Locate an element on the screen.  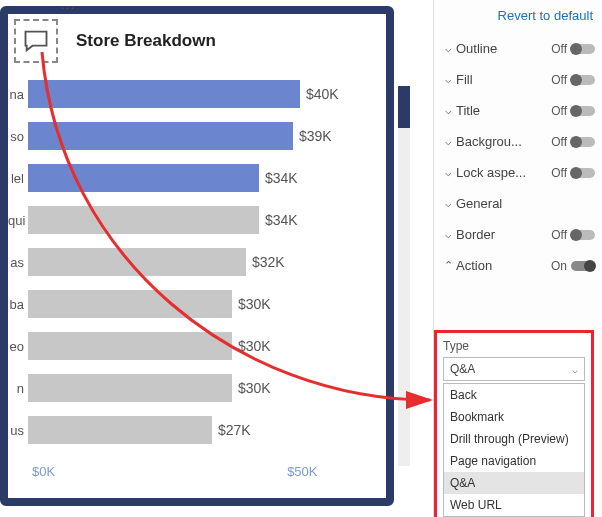
bar-value-label: $27K is located at coordinates (234, 430).